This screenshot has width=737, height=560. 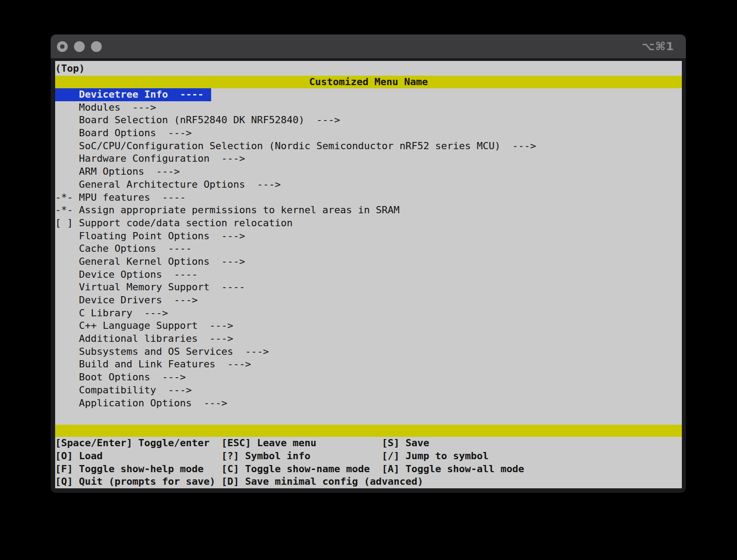 What do you see at coordinates (368, 444) in the screenshot?
I see `footer-shortcut-row: [Space/Enter] Toggle/enter [ESC] Leave m…` at bounding box center [368, 444].